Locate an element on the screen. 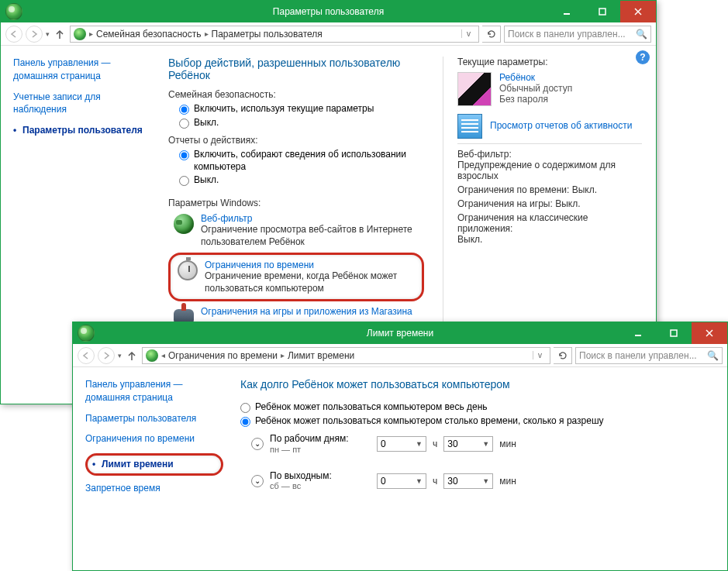  status-web-filter: Веб-фильтр: Предупреждение о содержимом … is located at coordinates (550, 165).